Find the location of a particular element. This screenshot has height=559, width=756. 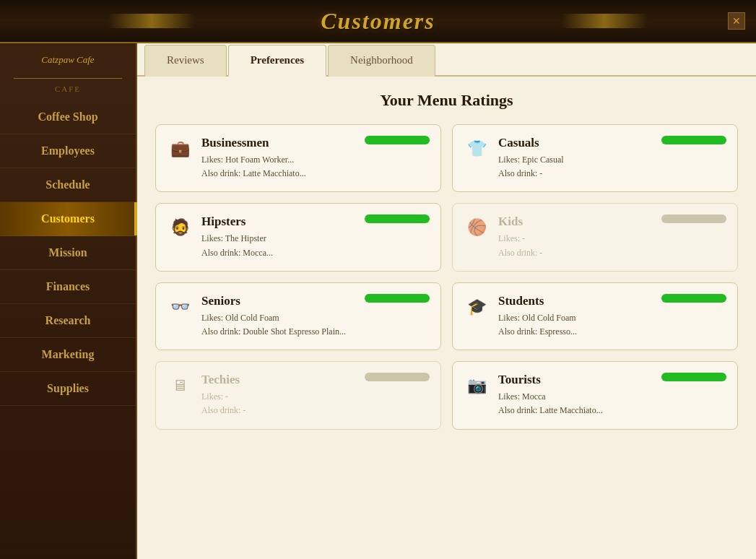

hipsters-detail1: Likes: The Hipster is located at coordinates (316, 238).